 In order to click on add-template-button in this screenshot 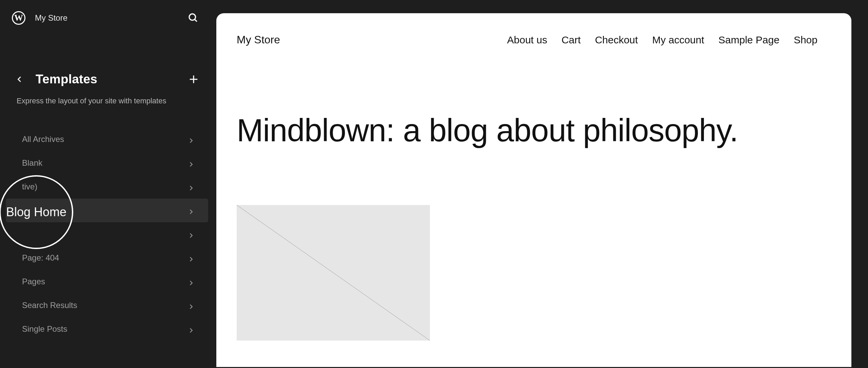, I will do `click(194, 79)`.